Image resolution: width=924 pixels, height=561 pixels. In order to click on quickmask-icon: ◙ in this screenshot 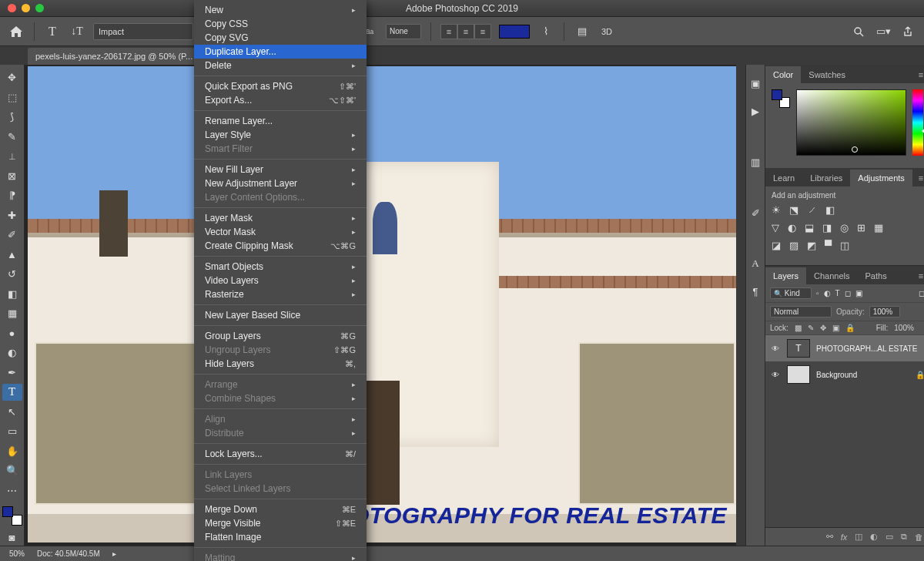, I will do `click(12, 537)`.